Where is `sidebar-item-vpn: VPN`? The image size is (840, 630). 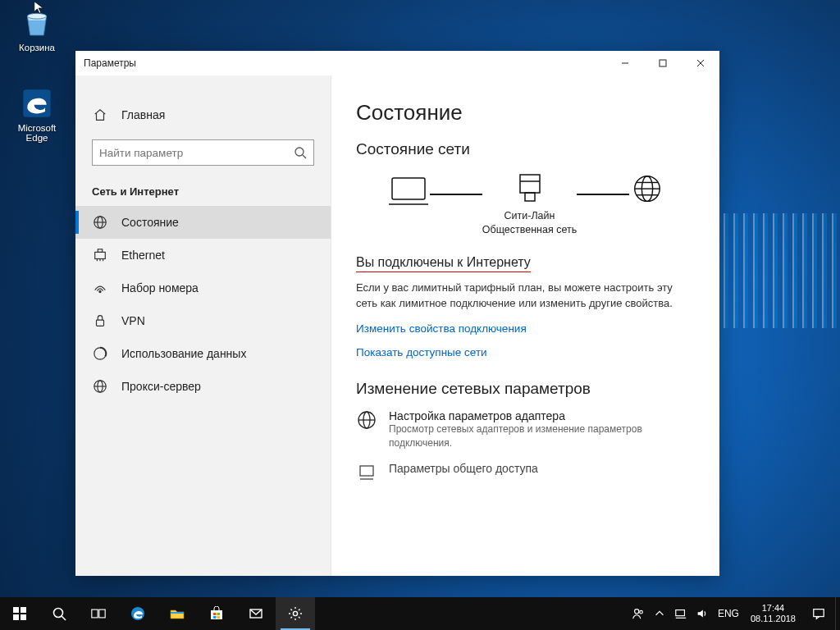 sidebar-item-vpn: VPN is located at coordinates (203, 321).